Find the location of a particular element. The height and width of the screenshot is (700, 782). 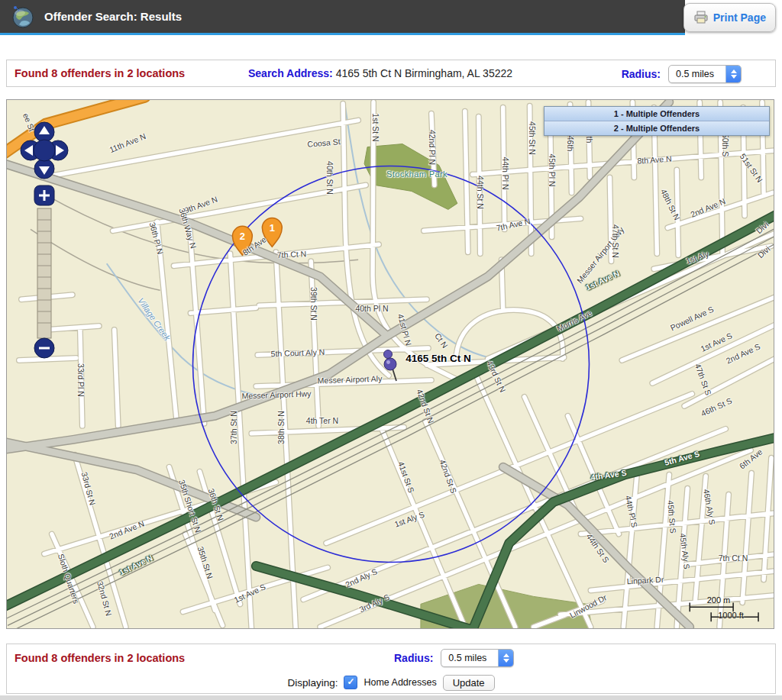

home-addresses-label: Home Addresses is located at coordinates (400, 682).